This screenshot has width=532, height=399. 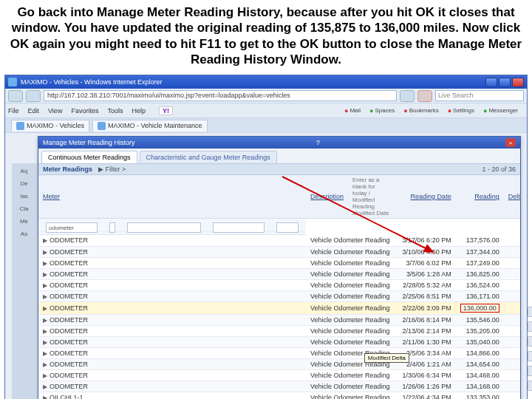 I want to click on sidebar-label: Cla, so click(x=24, y=208).